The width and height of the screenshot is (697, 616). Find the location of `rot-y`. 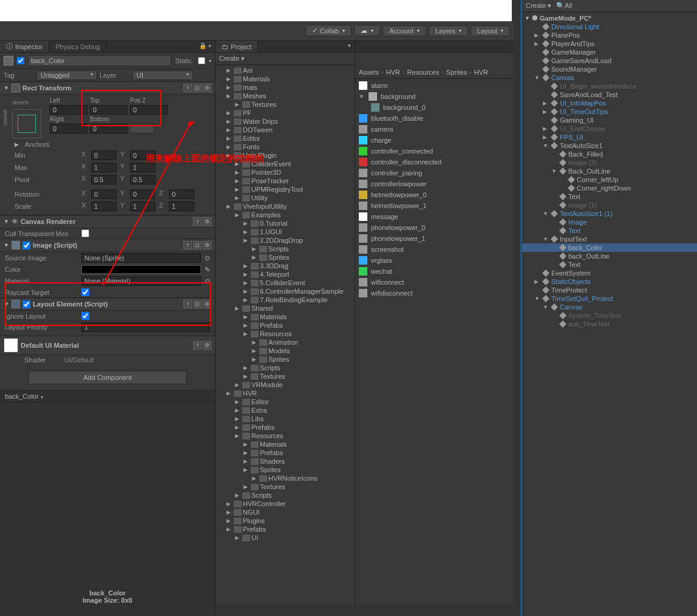

rot-y is located at coordinates (143, 194).